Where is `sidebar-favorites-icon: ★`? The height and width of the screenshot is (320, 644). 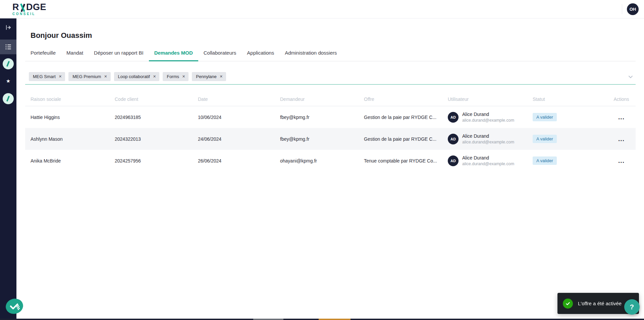
sidebar-favorites-icon: ★ is located at coordinates (8, 81).